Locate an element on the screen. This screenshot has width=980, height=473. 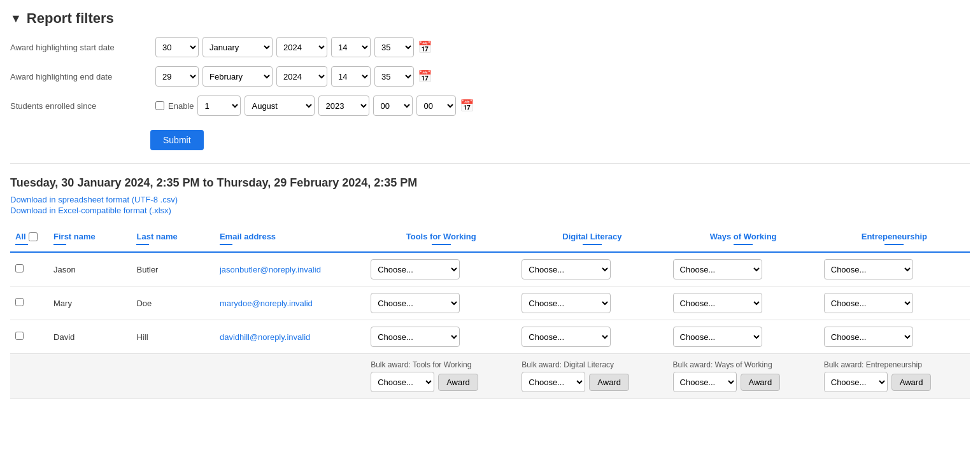
start-month-select: JanuaryFebruaryMarchApril MayJuneJulyAug… is located at coordinates (238, 47).